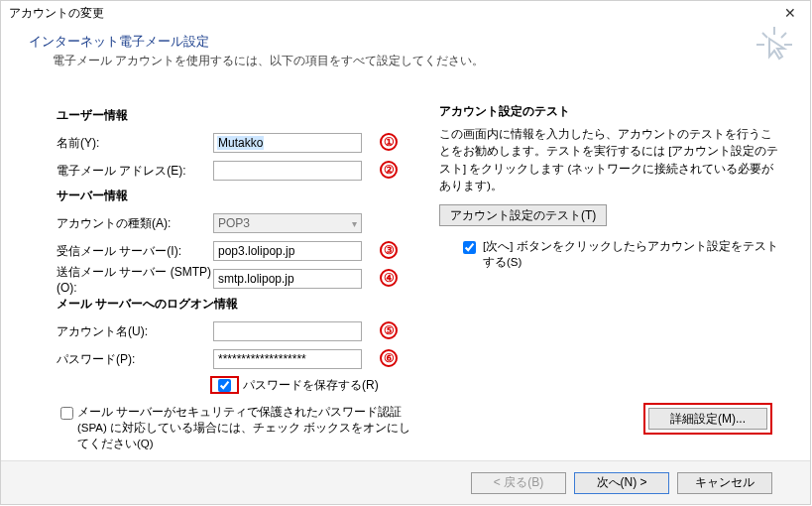  Describe the element at coordinates (288, 251) in the screenshot. I see `incoming-input` at that location.